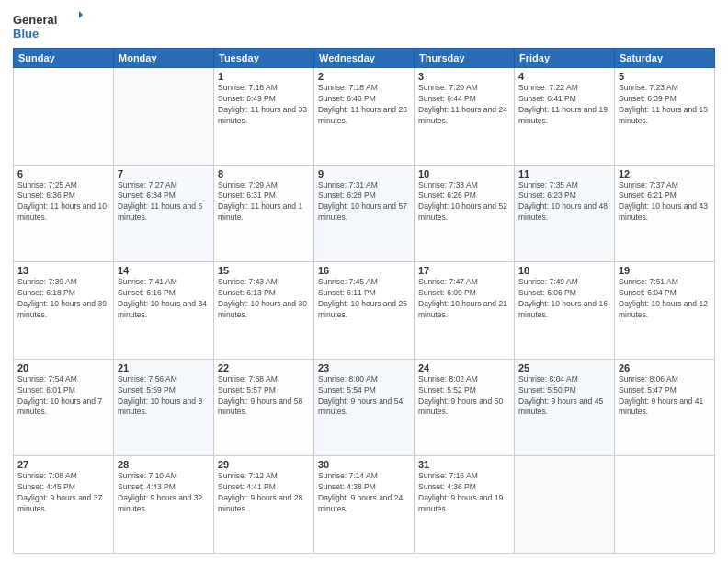  What do you see at coordinates (264, 493) in the screenshot?
I see `day-info: Sunrise: 7:12 AMSunset: 4:41 PMDaylight:…` at bounding box center [264, 493].